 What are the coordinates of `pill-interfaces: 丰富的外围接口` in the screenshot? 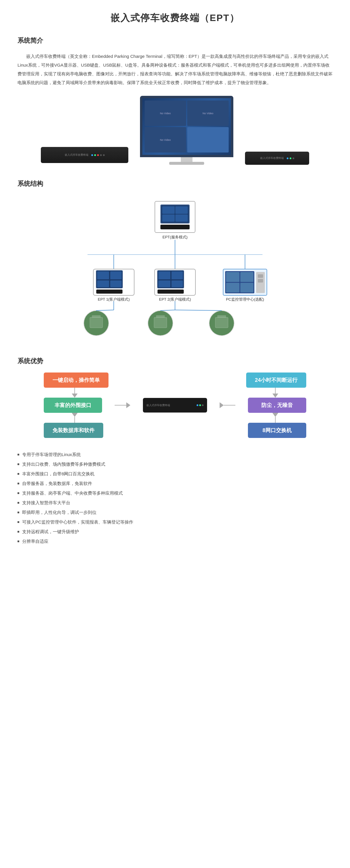 It's located at (73, 405).